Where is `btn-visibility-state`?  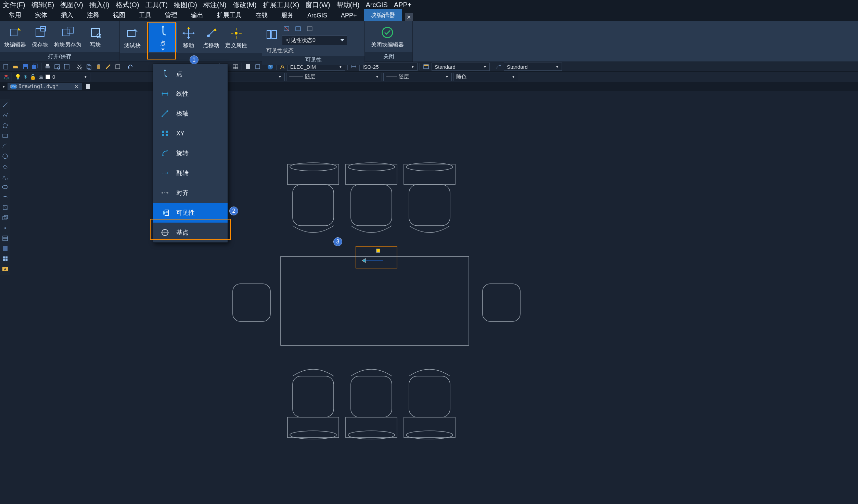
btn-visibility-state is located at coordinates (272, 35).